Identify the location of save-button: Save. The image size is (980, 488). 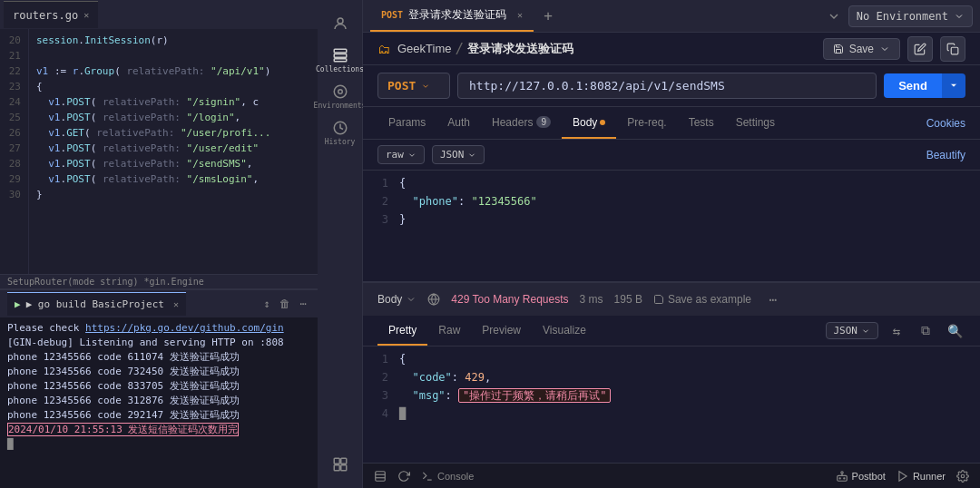
(862, 49).